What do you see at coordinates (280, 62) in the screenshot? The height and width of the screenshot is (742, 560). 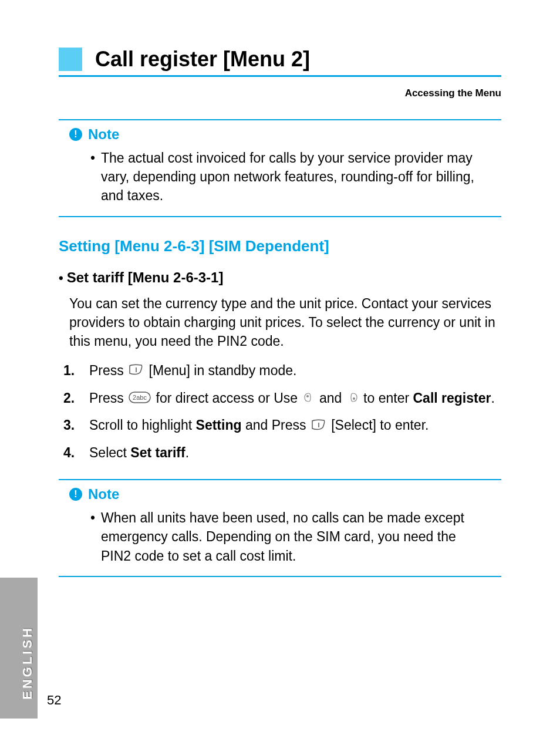 I see `title-row: Call register [Menu 2]` at bounding box center [280, 62].